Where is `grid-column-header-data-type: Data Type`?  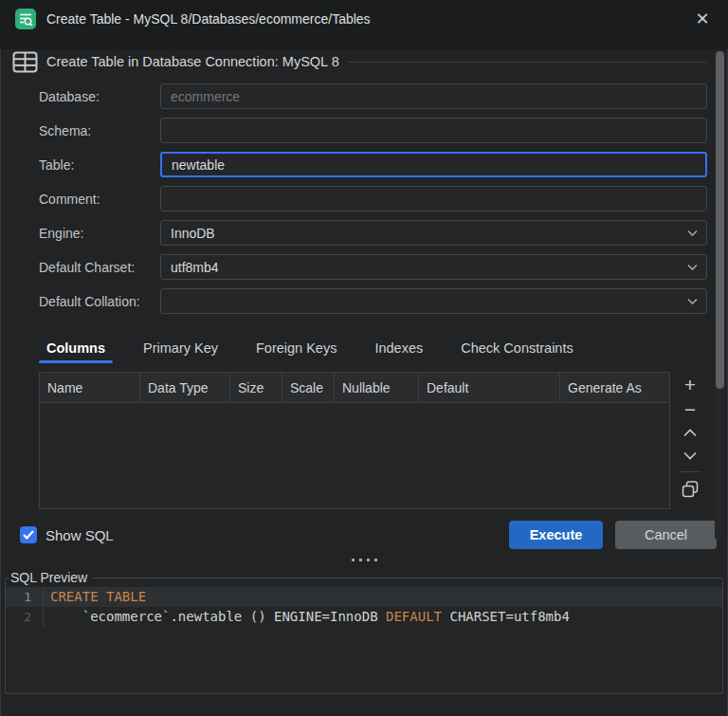 grid-column-header-data-type: Data Type is located at coordinates (186, 387).